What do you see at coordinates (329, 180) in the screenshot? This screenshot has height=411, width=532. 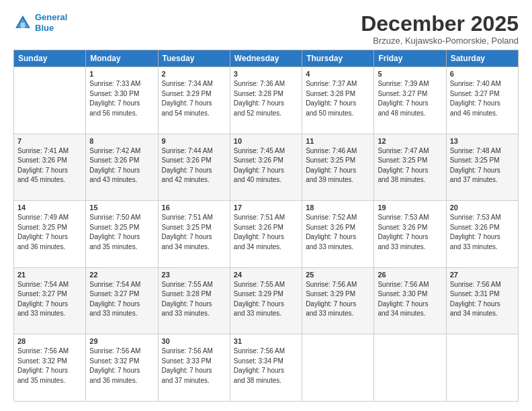 I see `daylight-minutes: and 39 minutes.` at bounding box center [329, 180].